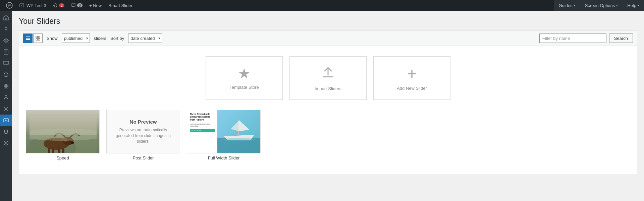 The height and width of the screenshot is (201, 644). Describe the element at coordinates (328, 88) in the screenshot. I see `import-sliders-label: Import Sliders` at that location.